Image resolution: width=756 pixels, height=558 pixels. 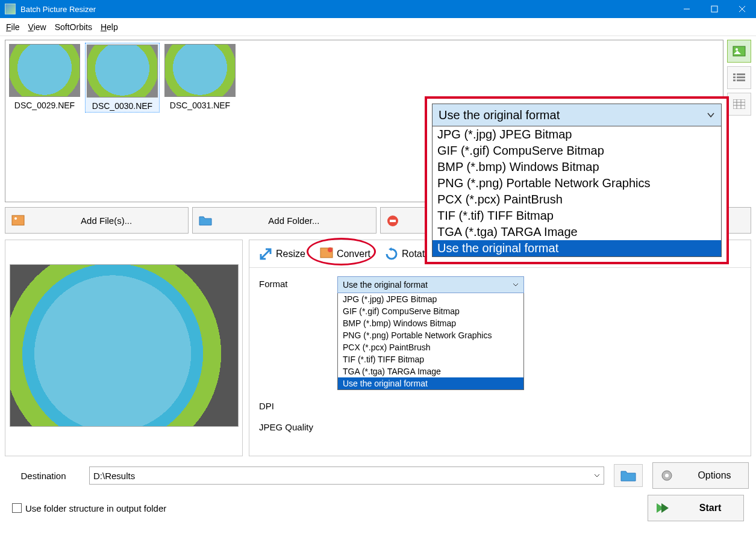 What do you see at coordinates (710, 508) in the screenshot?
I see `button-label: Start` at bounding box center [710, 508].